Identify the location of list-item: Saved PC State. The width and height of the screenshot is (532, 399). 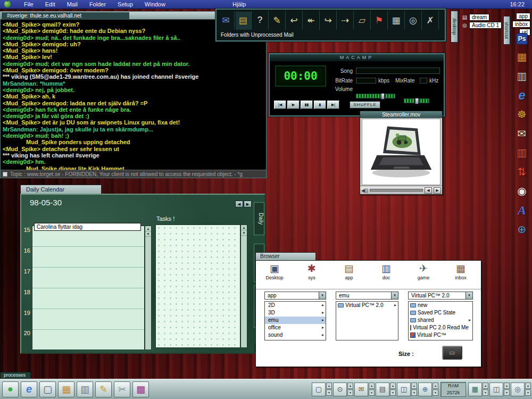
(440, 313).